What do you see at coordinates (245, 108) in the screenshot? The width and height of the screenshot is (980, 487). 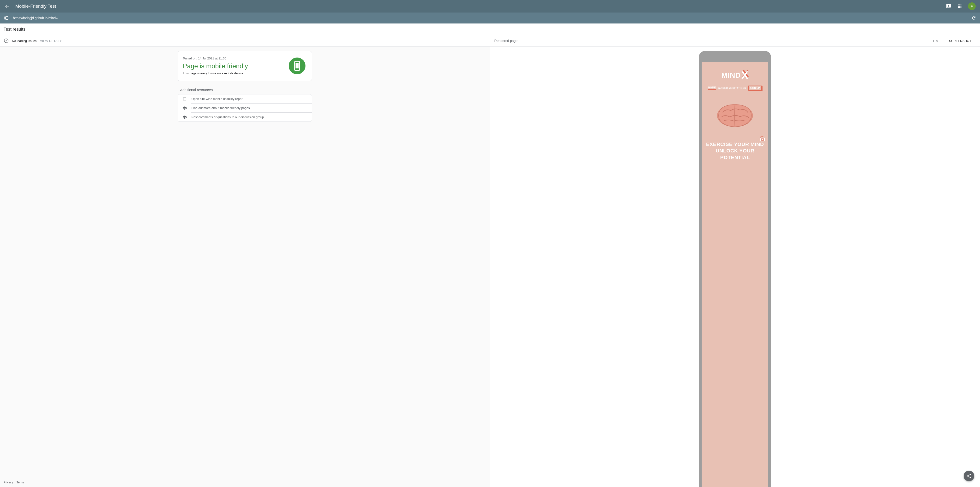 I see `resource-learn-more: Find out more about mobile-friendly page…` at bounding box center [245, 108].